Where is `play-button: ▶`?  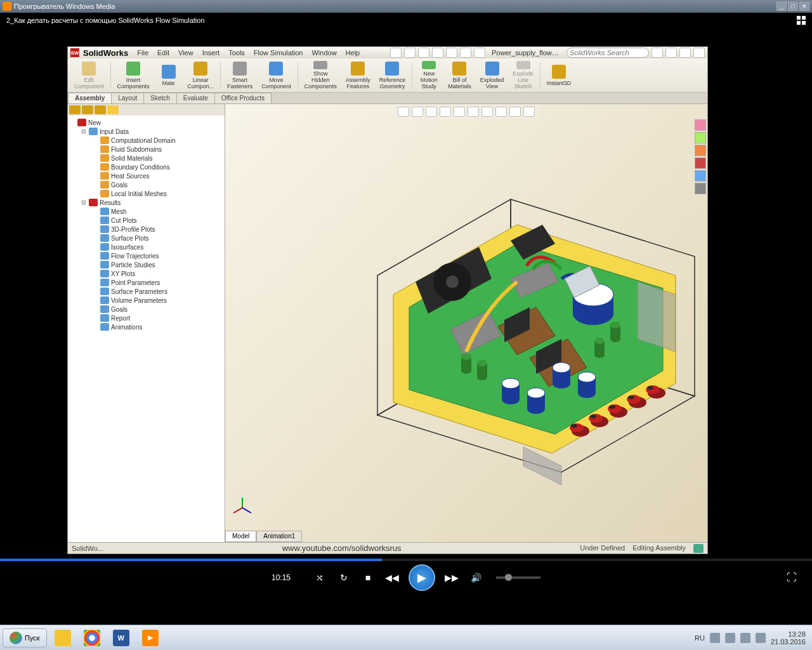 play-button: ▶ is located at coordinates (422, 578).